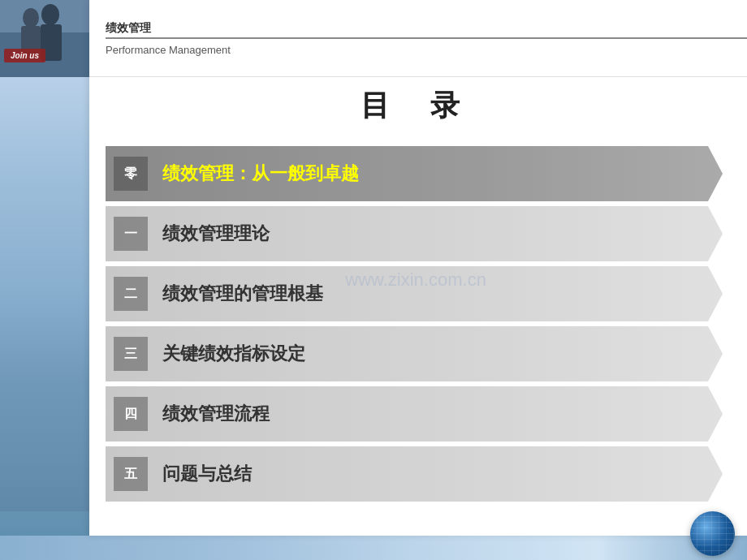  What do you see at coordinates (414, 354) in the screenshot?
I see `menu-item: 三关键绩效指标设定` at bounding box center [414, 354].